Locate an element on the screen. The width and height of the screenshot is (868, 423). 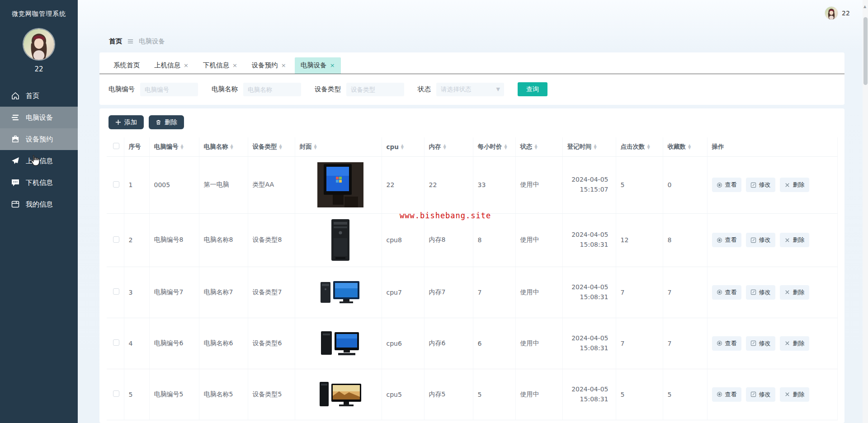
topbar-avatar is located at coordinates (831, 13).